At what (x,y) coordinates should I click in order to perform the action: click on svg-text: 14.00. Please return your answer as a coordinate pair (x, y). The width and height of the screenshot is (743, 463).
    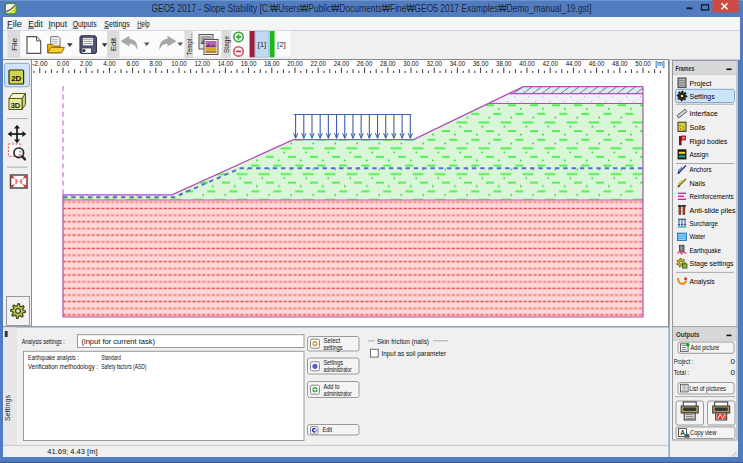
    Looking at the image, I should click on (226, 64).